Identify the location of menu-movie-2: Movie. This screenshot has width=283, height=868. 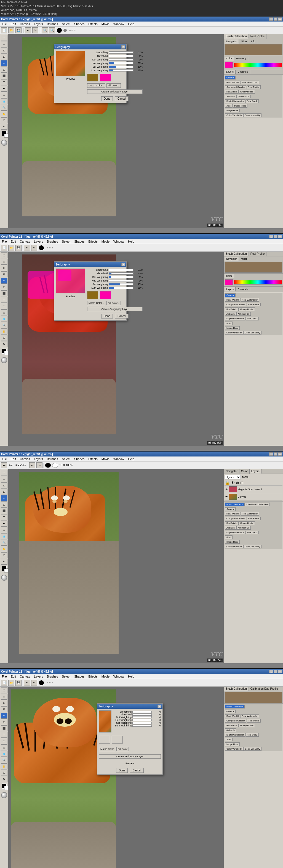
(105, 242).